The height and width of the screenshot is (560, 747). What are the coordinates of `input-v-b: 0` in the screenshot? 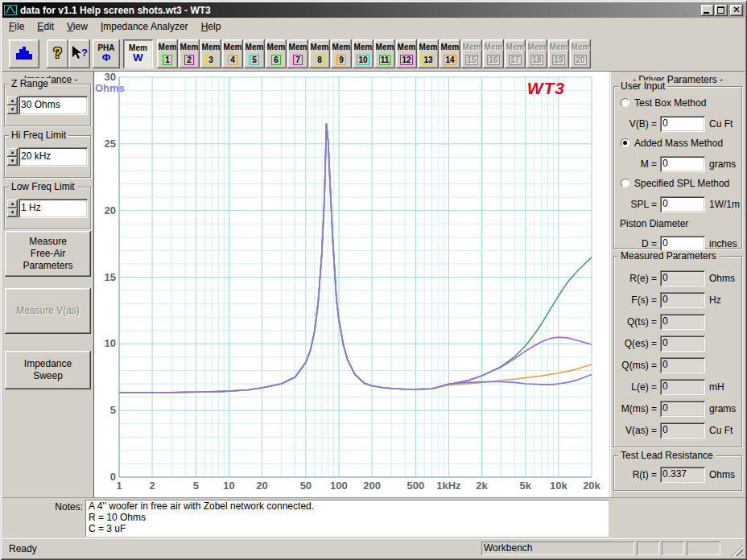 It's located at (683, 124).